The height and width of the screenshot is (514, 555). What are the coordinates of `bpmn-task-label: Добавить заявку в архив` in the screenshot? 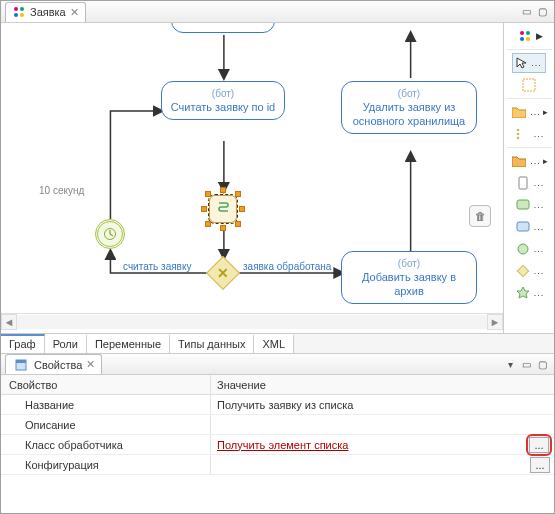 It's located at (409, 285).